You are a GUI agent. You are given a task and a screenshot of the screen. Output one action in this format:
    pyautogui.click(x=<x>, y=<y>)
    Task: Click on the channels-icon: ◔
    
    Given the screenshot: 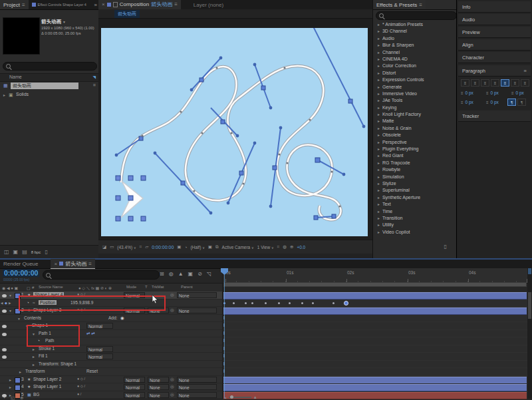 What is the action you would take?
    pyautogui.click(x=186, y=248)
    